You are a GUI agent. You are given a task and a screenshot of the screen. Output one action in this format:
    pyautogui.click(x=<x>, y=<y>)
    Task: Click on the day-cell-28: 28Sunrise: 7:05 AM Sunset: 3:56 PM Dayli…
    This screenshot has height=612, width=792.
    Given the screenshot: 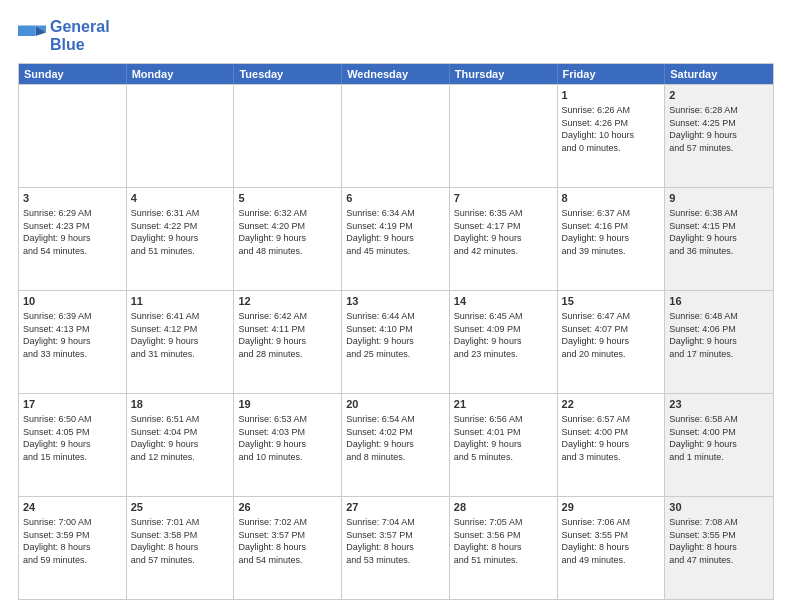 What is the action you would take?
    pyautogui.click(x=504, y=548)
    